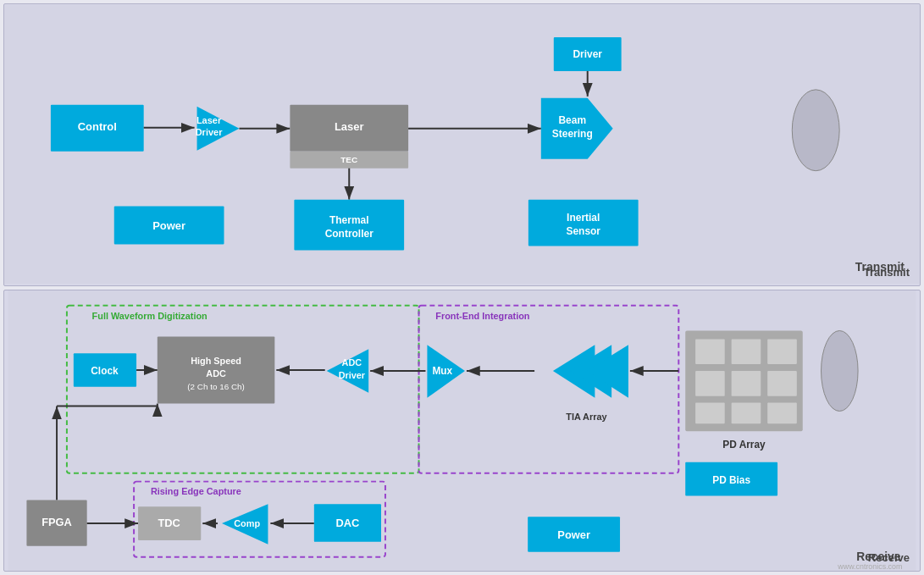  I want to click on svg-text: Comp, so click(247, 523).